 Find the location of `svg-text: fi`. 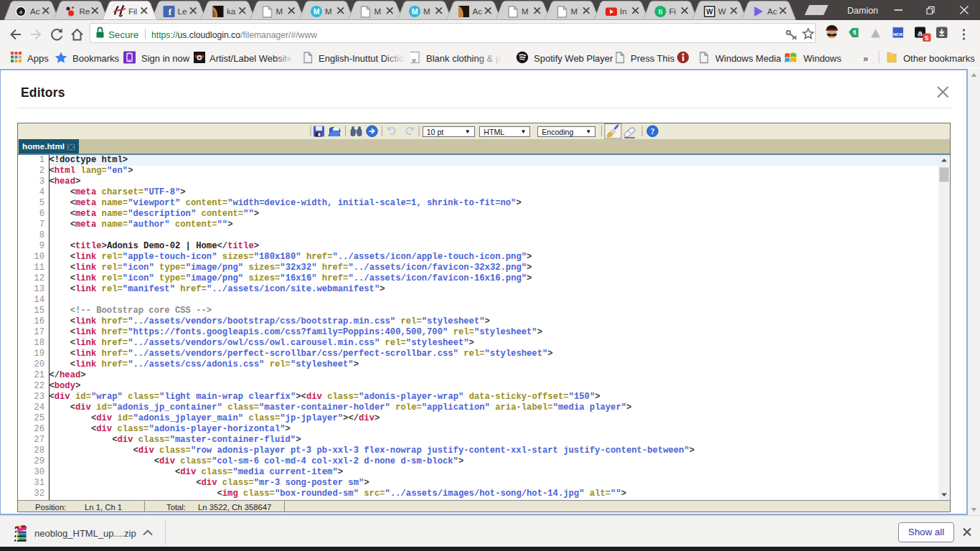

svg-text: fi is located at coordinates (661, 11).